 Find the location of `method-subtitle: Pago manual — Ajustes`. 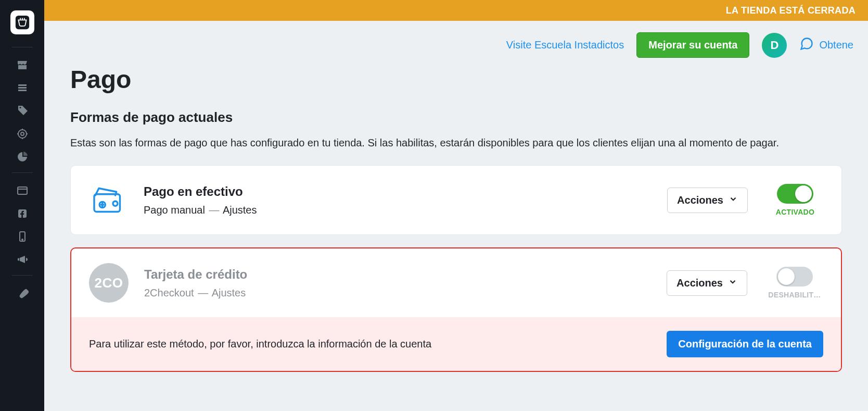

method-subtitle: Pago manual — Ajustes is located at coordinates (398, 210).